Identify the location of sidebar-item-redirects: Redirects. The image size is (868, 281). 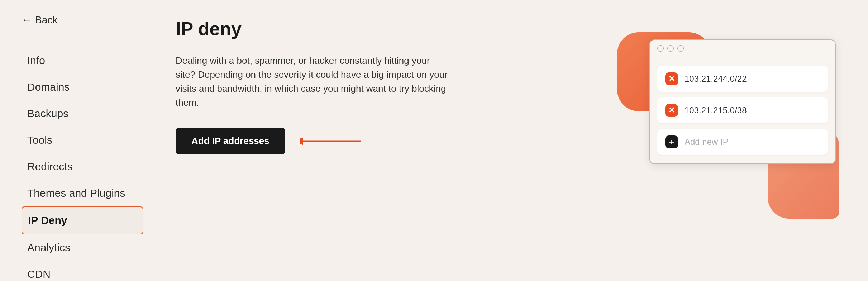
(82, 167).